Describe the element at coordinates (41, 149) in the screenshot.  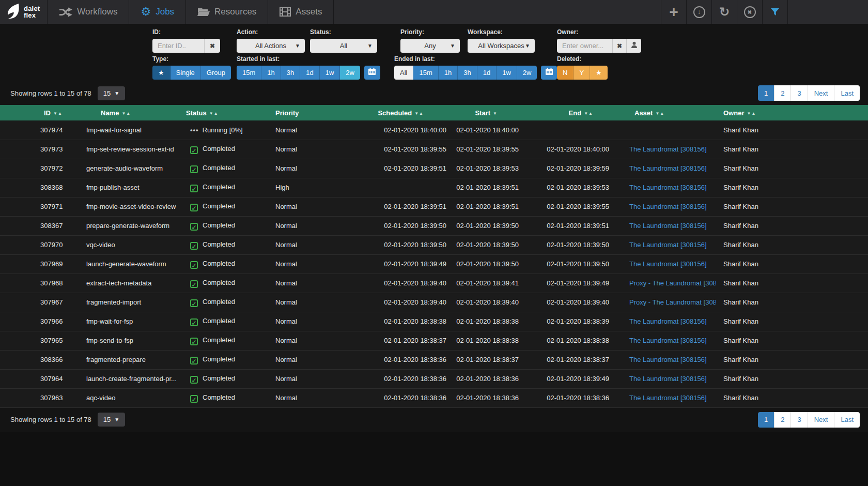
I see `job-id-cell: 307973` at that location.